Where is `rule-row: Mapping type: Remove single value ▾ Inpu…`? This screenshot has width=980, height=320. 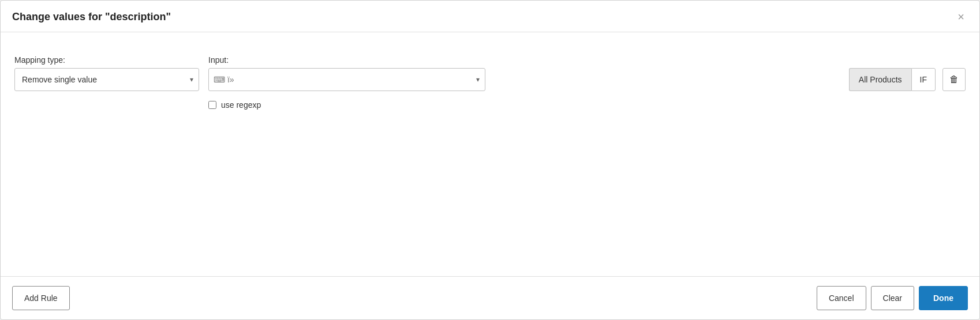
rule-row: Mapping type: Remove single value ▾ Inpu… is located at coordinates (490, 73).